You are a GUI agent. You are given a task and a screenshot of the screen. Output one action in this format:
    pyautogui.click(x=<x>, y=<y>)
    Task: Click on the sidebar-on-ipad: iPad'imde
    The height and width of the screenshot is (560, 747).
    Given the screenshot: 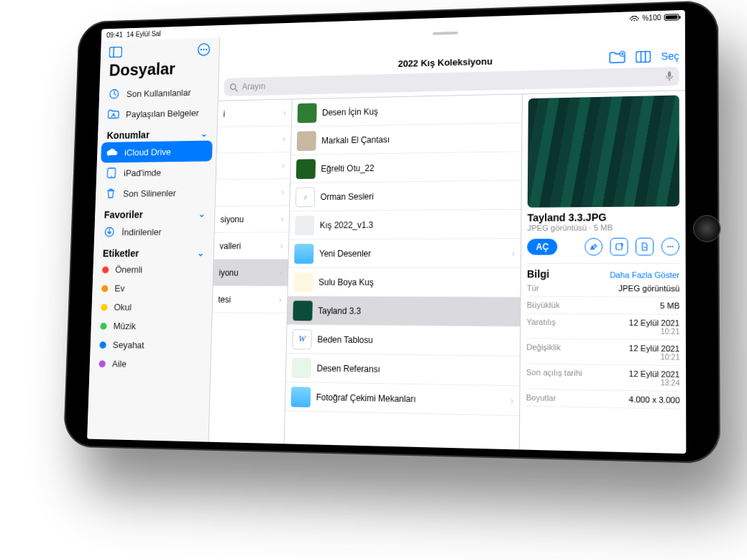 What is the action you would take?
    pyautogui.click(x=157, y=173)
    